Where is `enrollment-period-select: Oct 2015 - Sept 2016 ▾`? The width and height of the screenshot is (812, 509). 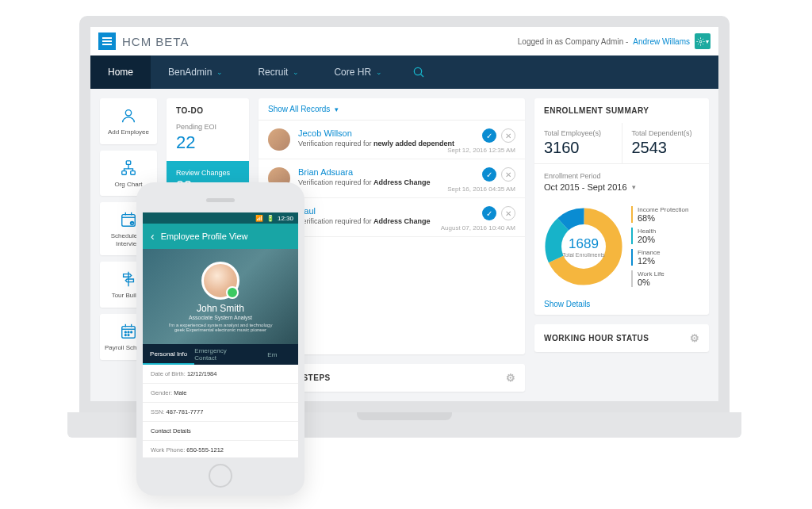
enrollment-period-select: Oct 2015 - Sept 2016 ▾ is located at coordinates (622, 187).